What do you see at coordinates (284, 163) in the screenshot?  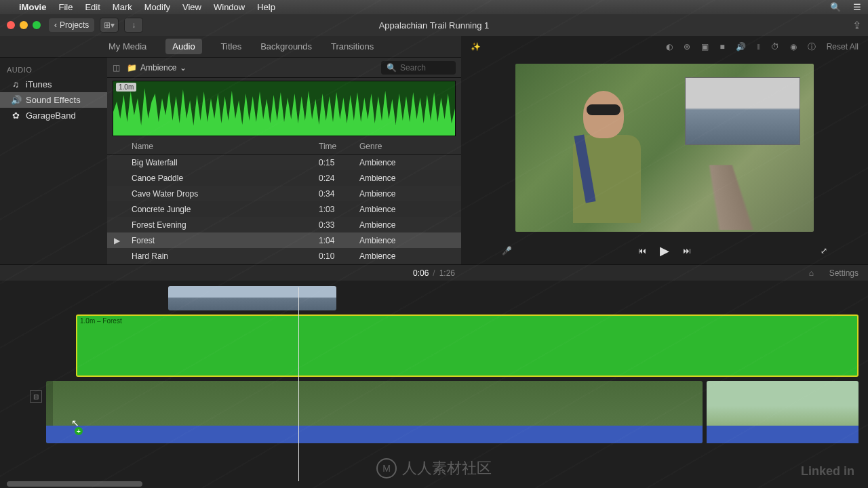 I see `table-row: Big Waterfall0:15Ambience` at bounding box center [284, 163].